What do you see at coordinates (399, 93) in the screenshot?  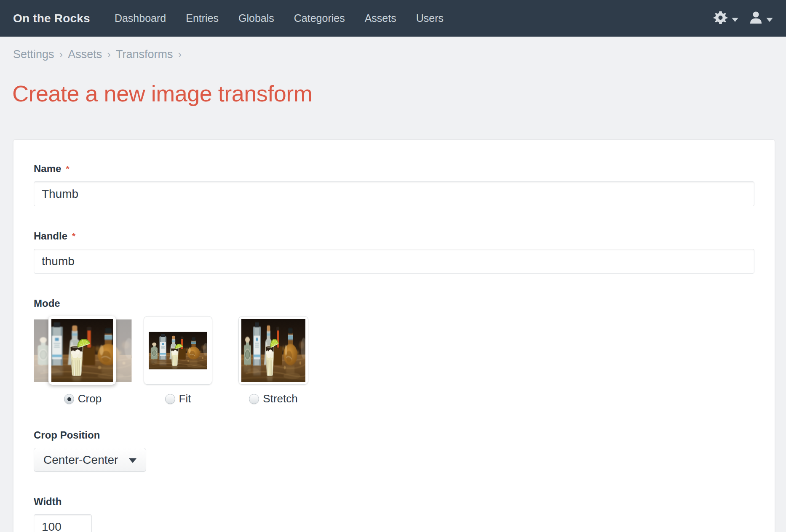 I see `page-title: Create a new image transform` at bounding box center [399, 93].